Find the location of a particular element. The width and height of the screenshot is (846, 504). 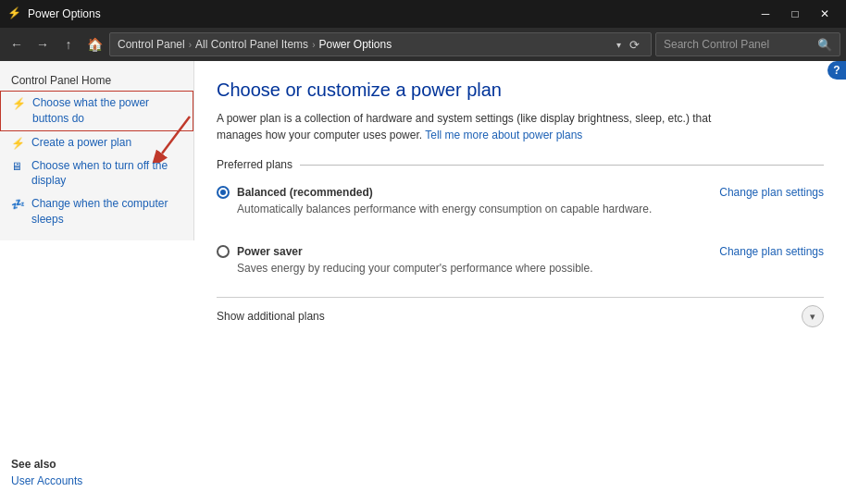

plan-power-saver-desc: Saves energy by reducing your computer's… is located at coordinates (520, 268).